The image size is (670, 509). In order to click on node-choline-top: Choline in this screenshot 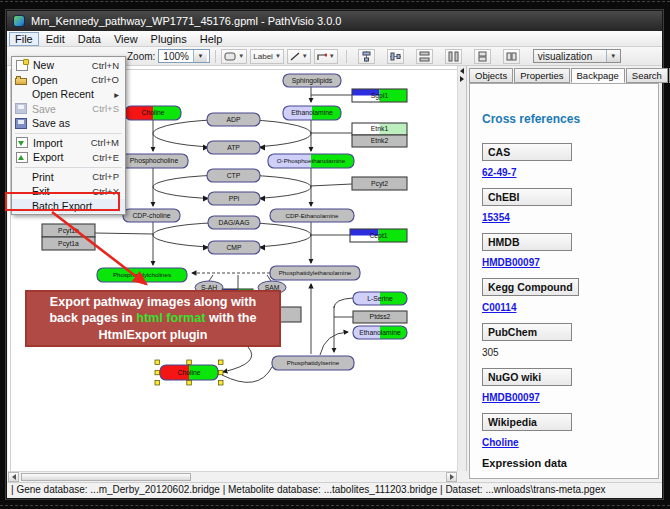, I will do `click(153, 113)`.